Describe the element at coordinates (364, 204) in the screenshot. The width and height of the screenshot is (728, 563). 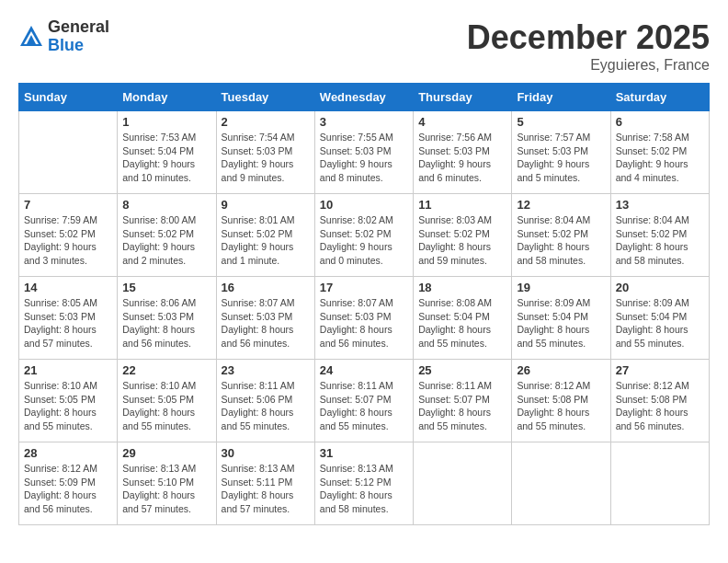
I see `day-number: 10` at that location.